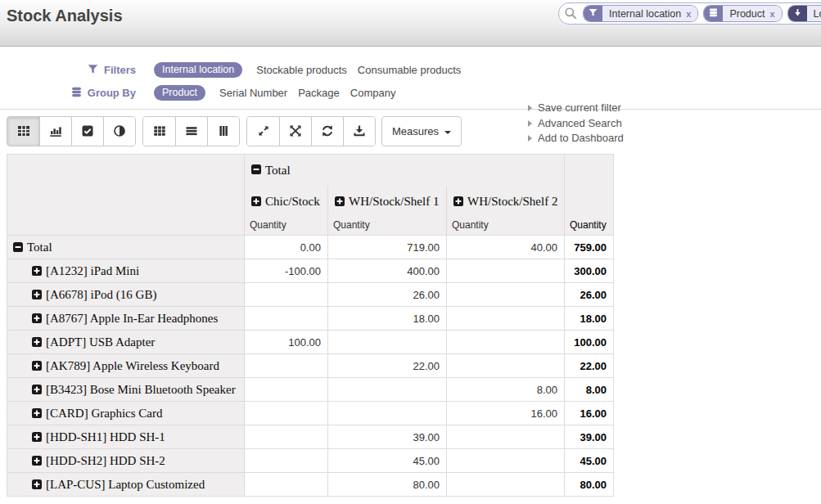  I want to click on pivot-row-header: [ADPT] USB Adapter, so click(126, 342).